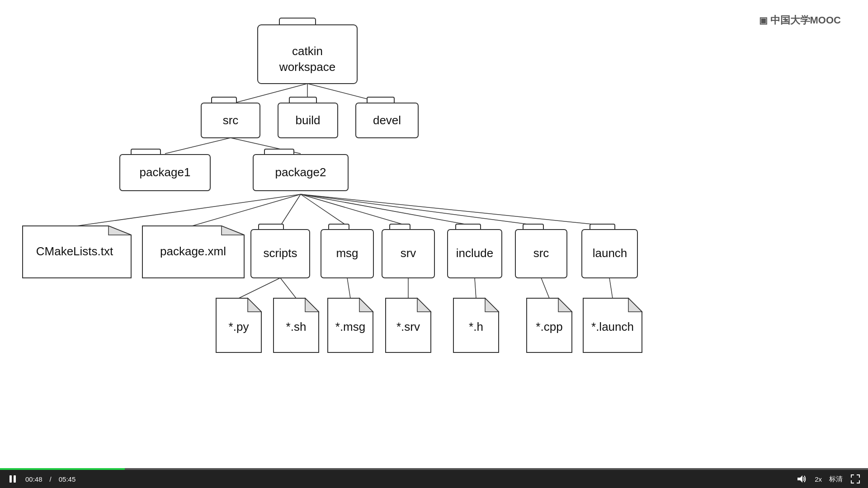 The height and width of the screenshot is (488, 868). Describe the element at coordinates (387, 120) in the screenshot. I see `svg-text: devel` at that location.